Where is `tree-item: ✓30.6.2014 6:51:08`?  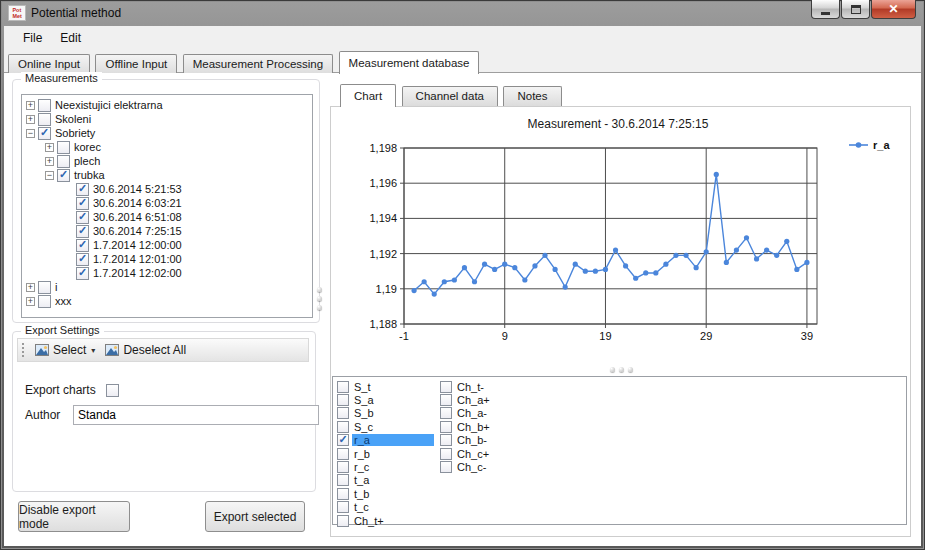 tree-item: ✓30.6.2014 6:51:08 is located at coordinates (167, 217).